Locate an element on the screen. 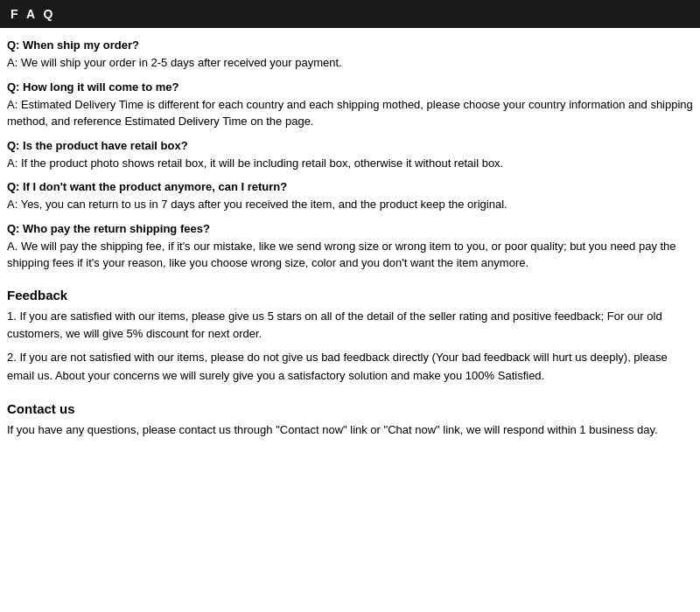 The image size is (700, 612). contact-section: Contact us If you have any questions, pl… is located at coordinates (350, 421).